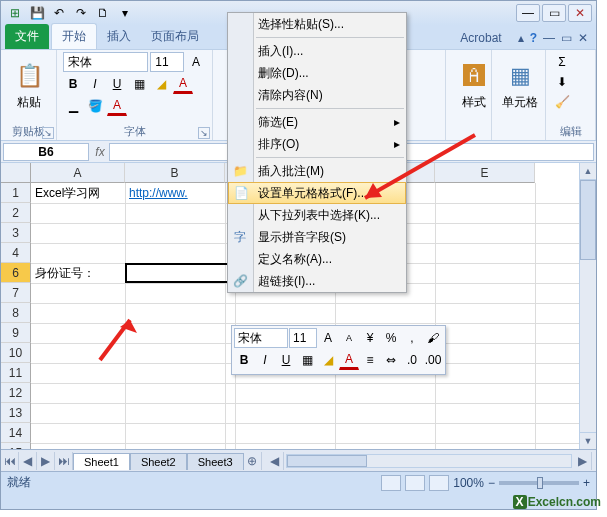  Describe the element at coordinates (474, 85) in the screenshot. I see `styles-button: 🅰 样式` at that location.